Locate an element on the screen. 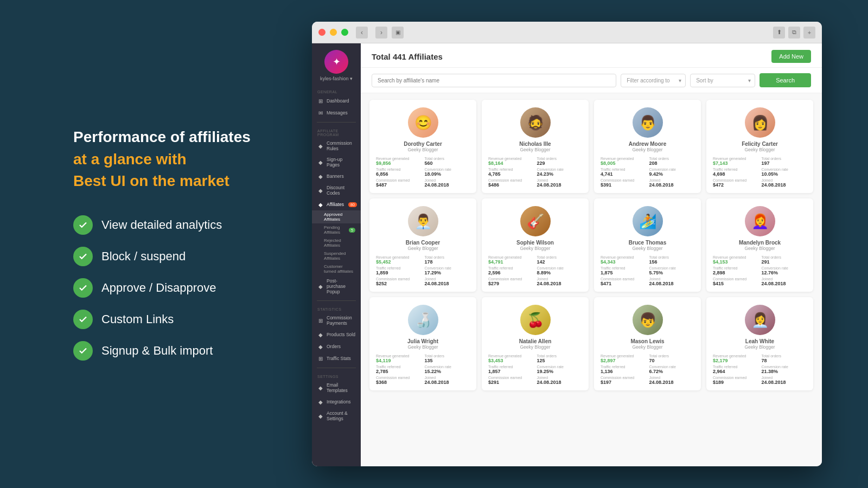 This screenshot has height=488, width=868. sidebar-item-approved-affiliates: Approved Affiliates is located at coordinates (336, 217).